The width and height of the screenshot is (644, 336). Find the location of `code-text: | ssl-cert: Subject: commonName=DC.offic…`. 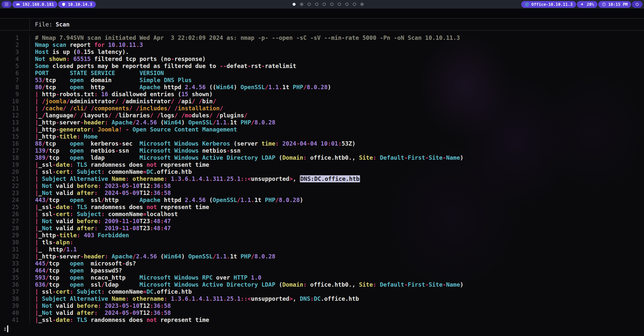

code-text: | ssl-cert: Subject: commonName=DC.offic… is located at coordinates (111, 292).